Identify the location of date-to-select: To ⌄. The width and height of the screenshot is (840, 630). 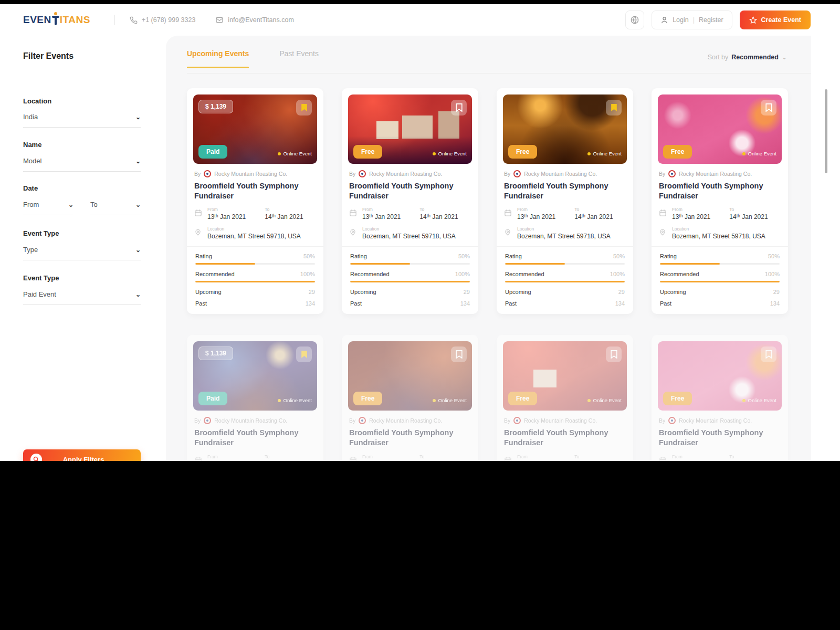
(116, 208).